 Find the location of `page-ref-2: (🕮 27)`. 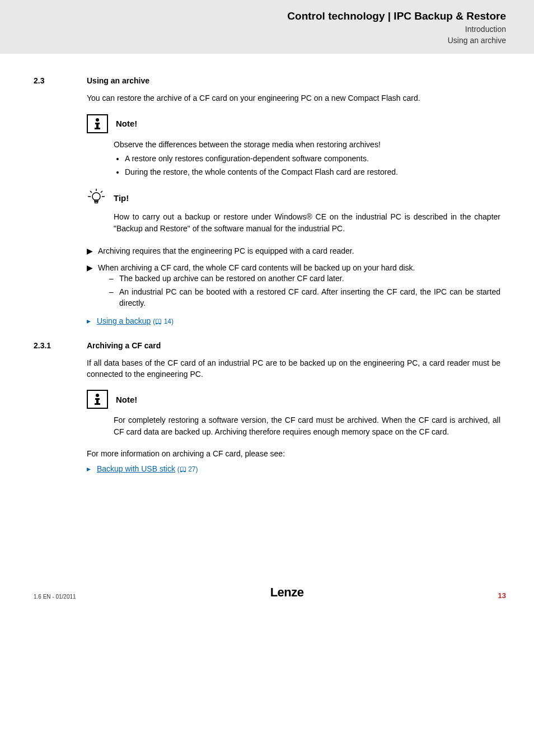

page-ref-2: (🕮 27) is located at coordinates (188, 469).